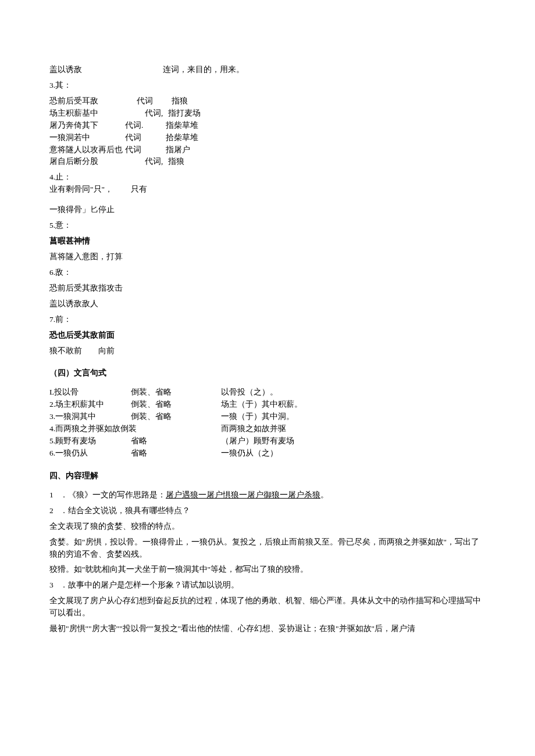 This screenshot has height=756, width=535. What do you see at coordinates (268, 126) in the screenshot?
I see `qi-row: 屠乃奔倚其下 代词. 指柴草堆` at bounding box center [268, 126].